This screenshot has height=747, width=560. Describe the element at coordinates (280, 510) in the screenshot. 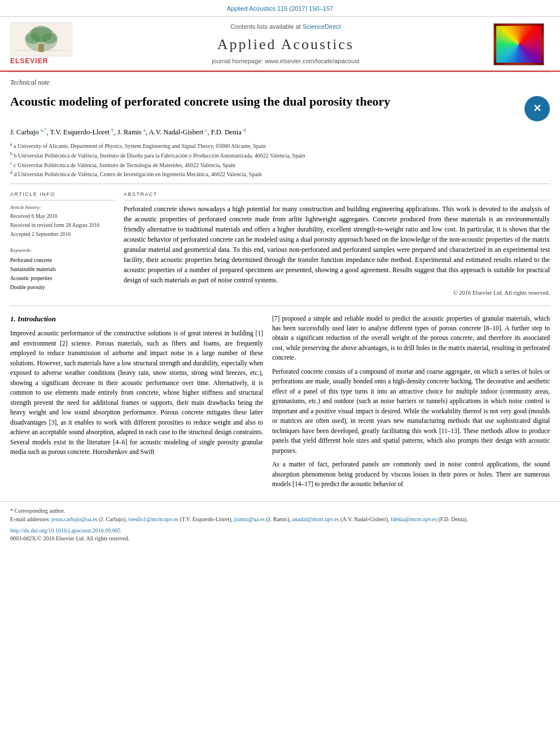

I see `corresponding-author-note: * Corresponding author.` at that location.